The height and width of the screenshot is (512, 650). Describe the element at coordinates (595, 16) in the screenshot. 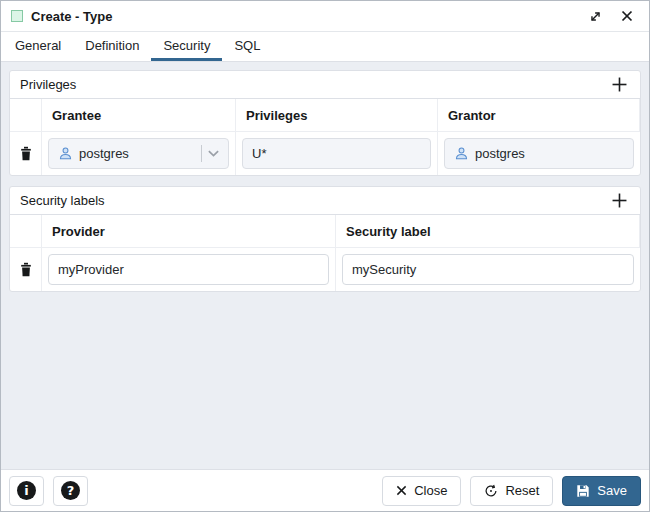

I see `maximize-button` at that location.